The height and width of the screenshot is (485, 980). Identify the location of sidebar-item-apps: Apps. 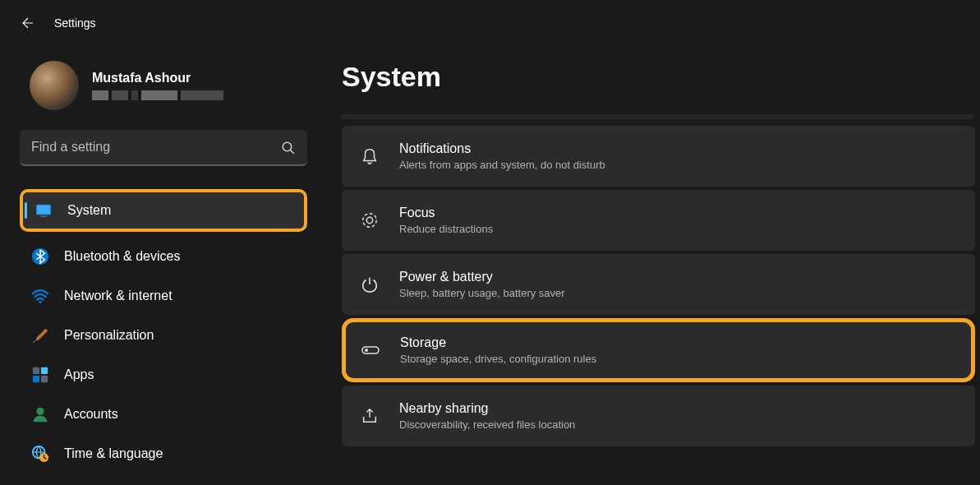
(163, 375).